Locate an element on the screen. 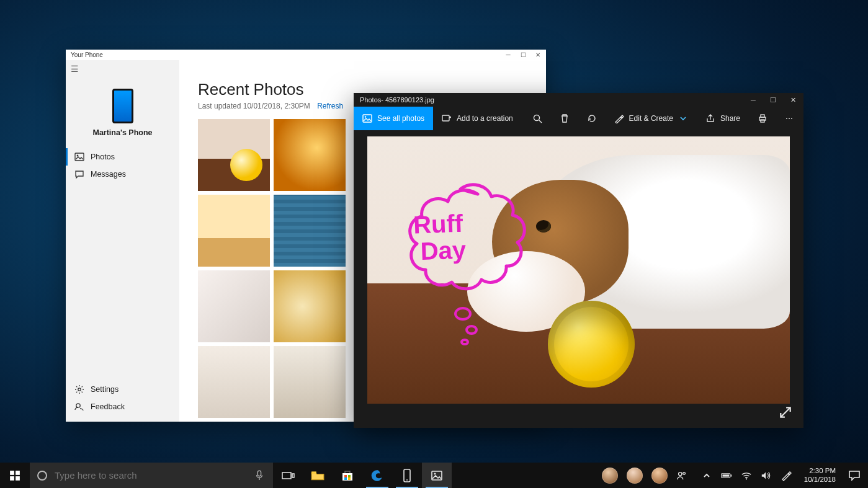  taskbar-people is located at coordinates (645, 476).